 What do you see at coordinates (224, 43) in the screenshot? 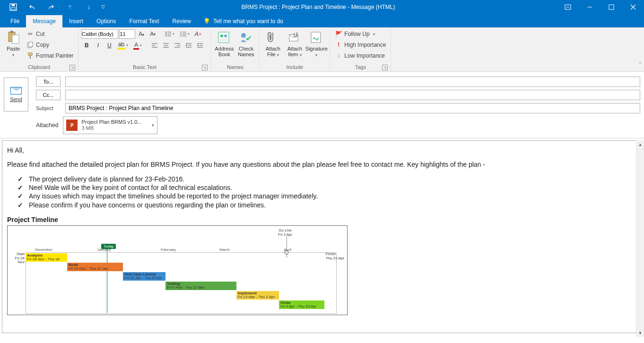
I see `address-book-button: Address Book` at bounding box center [224, 43].